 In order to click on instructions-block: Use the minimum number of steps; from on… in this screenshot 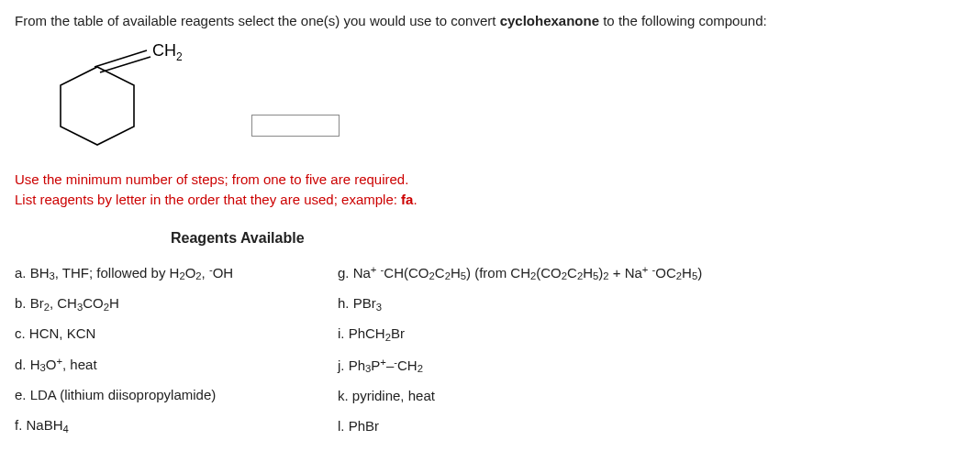, I will do `click(490, 191)`.